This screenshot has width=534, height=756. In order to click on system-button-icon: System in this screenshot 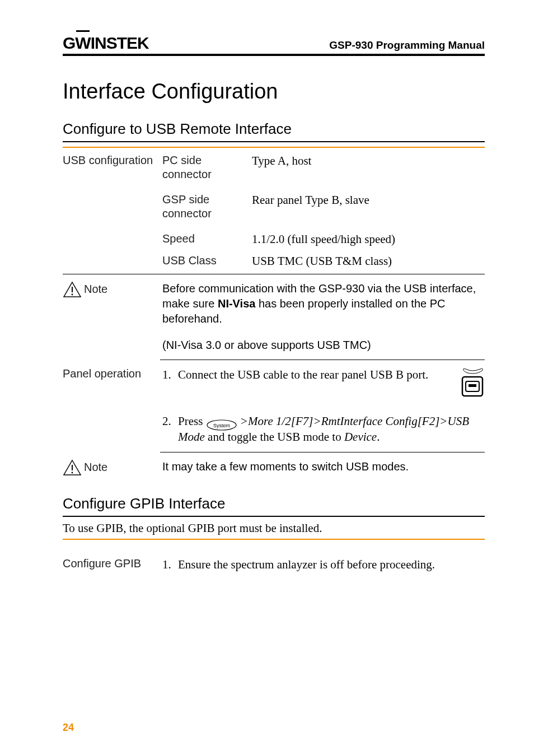, I will do `click(222, 422)`.